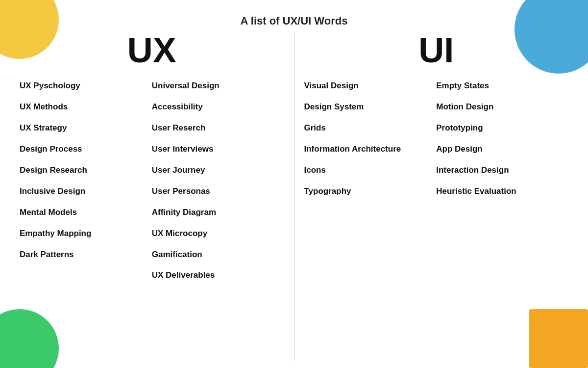  I want to click on ui-word: Visual Design, so click(370, 86).